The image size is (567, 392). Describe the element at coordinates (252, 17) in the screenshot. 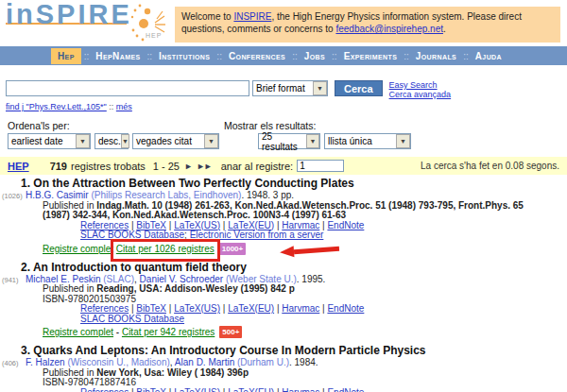

I see `inspire-link: INSPIRE` at that location.